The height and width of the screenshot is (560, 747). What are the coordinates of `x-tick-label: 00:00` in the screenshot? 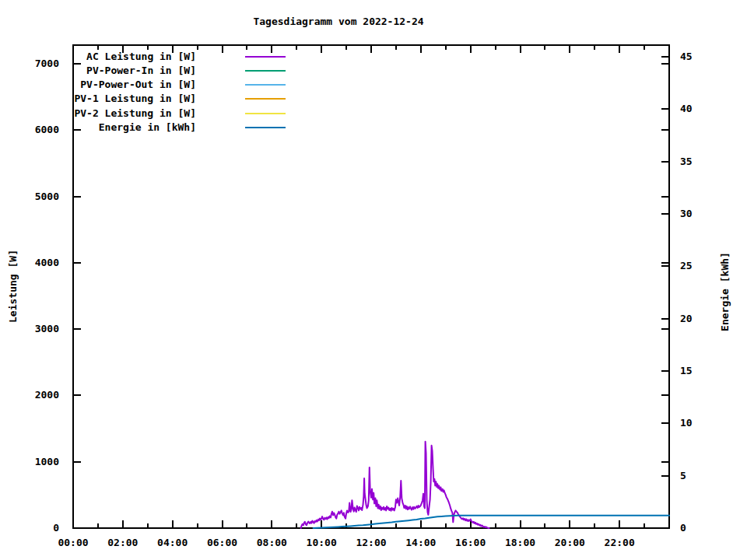 It's located at (73, 543).